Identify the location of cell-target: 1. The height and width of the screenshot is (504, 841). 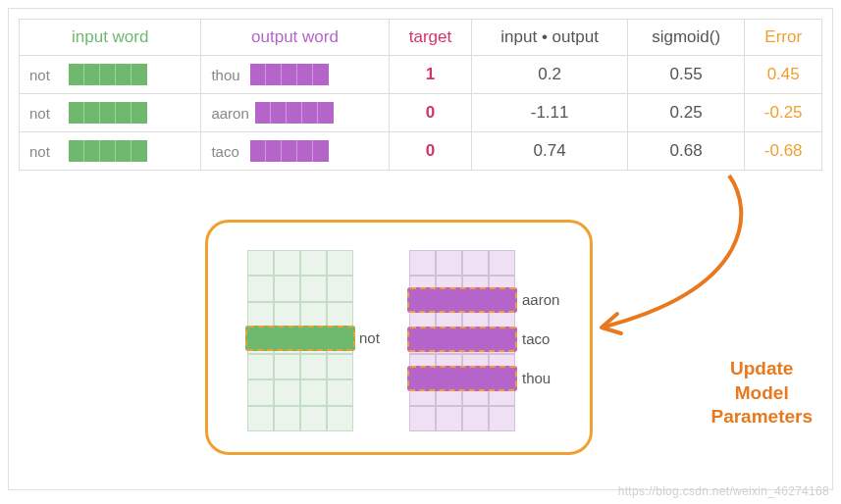
(430, 75).